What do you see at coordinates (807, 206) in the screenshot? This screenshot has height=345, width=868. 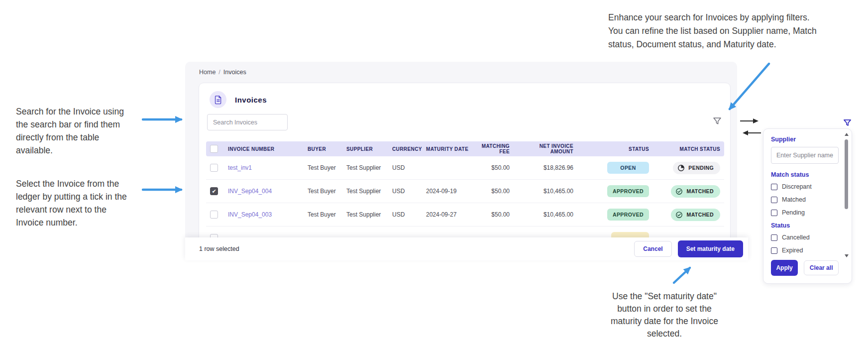 I see `filter-panel: Supplier Match status Discrepant Matched…` at bounding box center [807, 206].